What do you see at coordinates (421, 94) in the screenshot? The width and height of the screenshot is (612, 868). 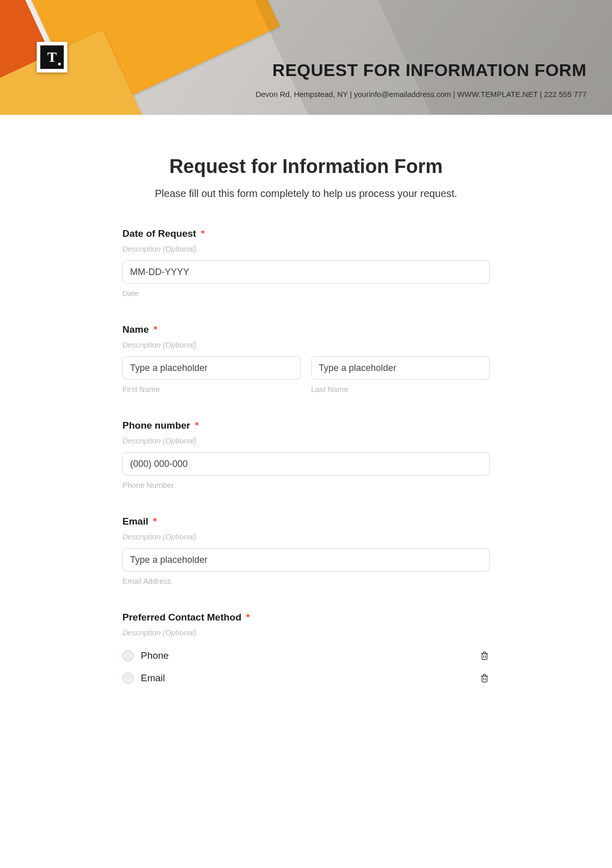 I see `banner-contact-line: Devon Rd, Hempstead, NY | yourinfo@email…` at bounding box center [421, 94].